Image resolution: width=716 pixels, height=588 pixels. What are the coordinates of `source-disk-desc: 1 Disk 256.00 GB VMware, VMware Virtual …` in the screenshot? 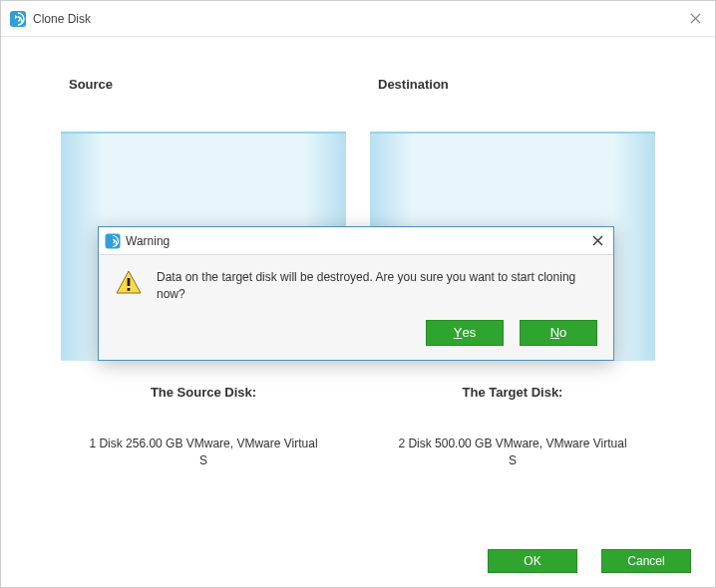 It's located at (203, 452).